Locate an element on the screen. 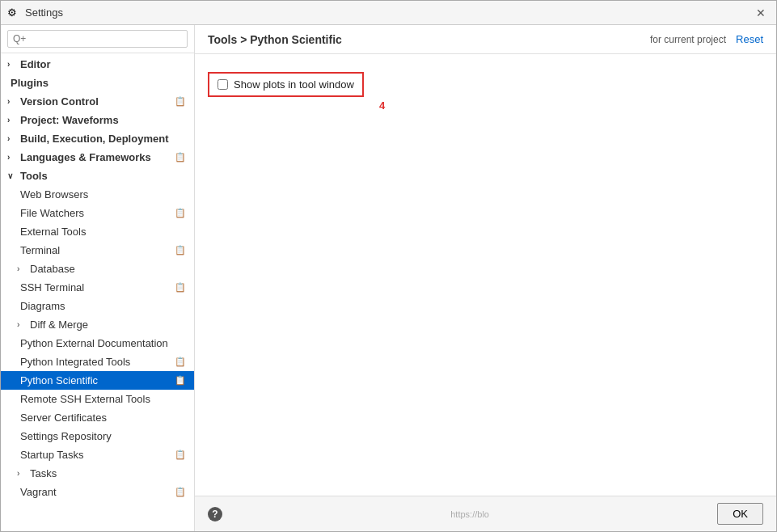 This screenshot has width=777, height=532. sidebar-item-python-integrated-tools: Python Integrated Tools 📋 is located at coordinates (97, 362).